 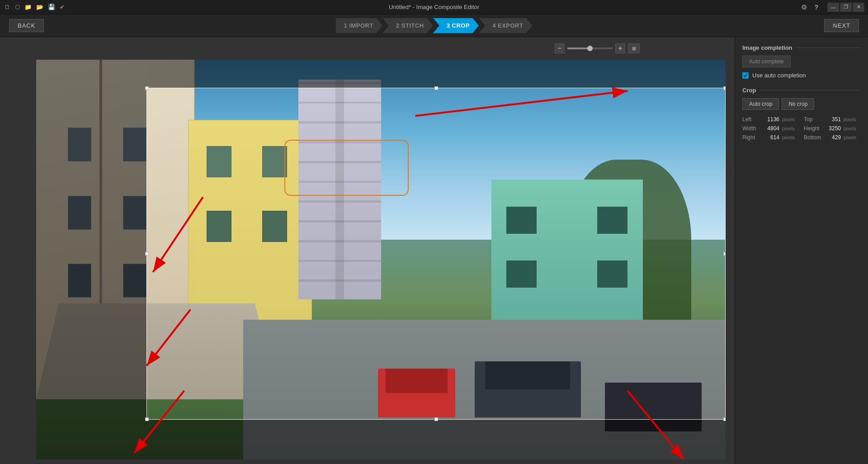 I want to click on crop-buttons: Auto crop No crop, so click(x=802, y=104).